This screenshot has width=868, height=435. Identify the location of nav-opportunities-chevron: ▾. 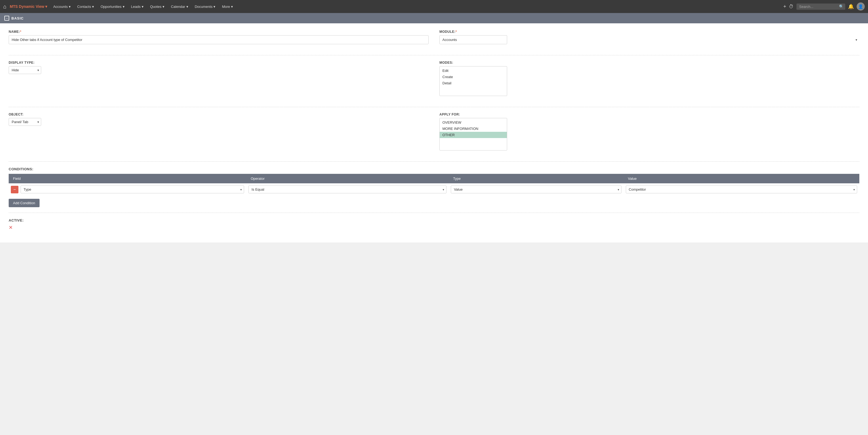
(124, 7).